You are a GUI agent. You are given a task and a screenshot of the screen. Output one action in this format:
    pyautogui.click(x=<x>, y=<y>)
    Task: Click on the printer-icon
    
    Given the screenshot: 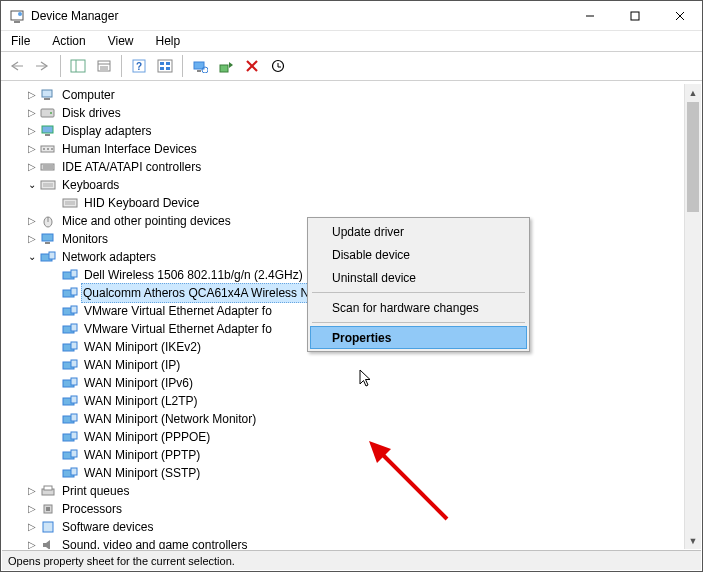 What is the action you would take?
    pyautogui.click(x=48, y=491)
    